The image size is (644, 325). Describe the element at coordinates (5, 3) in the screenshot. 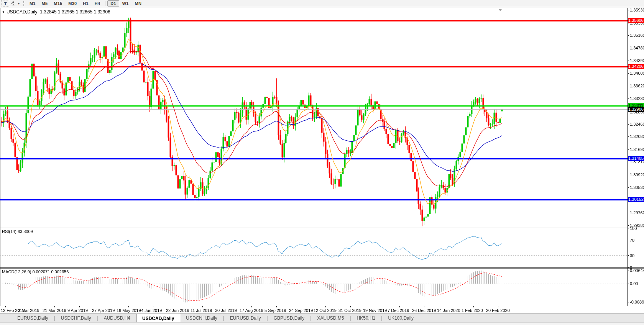

I see `text-label-tool-button: T` at that location.